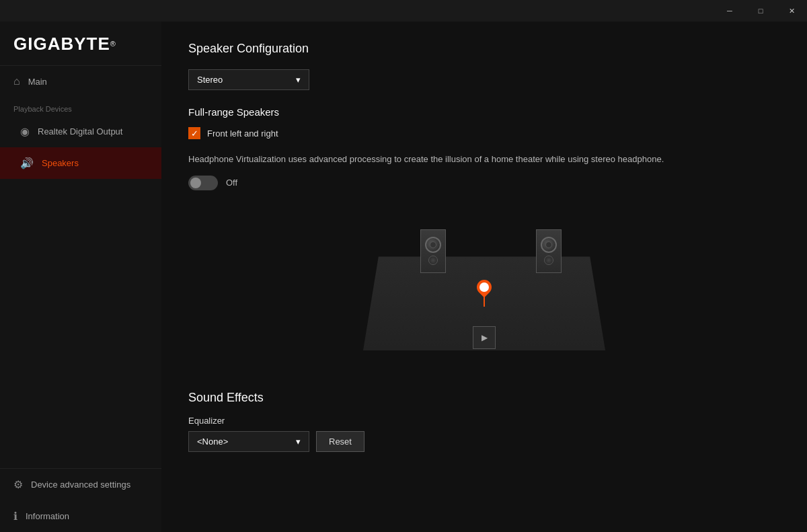  I want to click on speaker-config-dropdown-row: Stereo ▾, so click(484, 79).